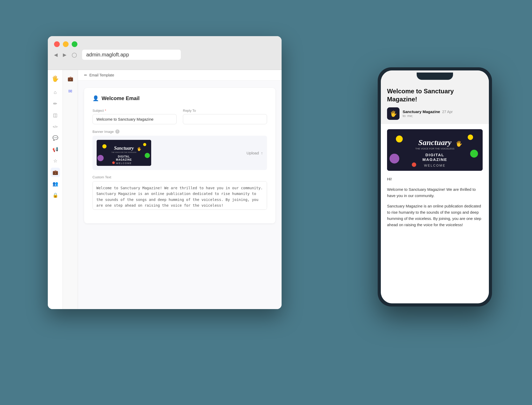 The width and height of the screenshot is (532, 405). What do you see at coordinates (225, 116) in the screenshot?
I see `reply-to-group: Reply To` at bounding box center [225, 116].